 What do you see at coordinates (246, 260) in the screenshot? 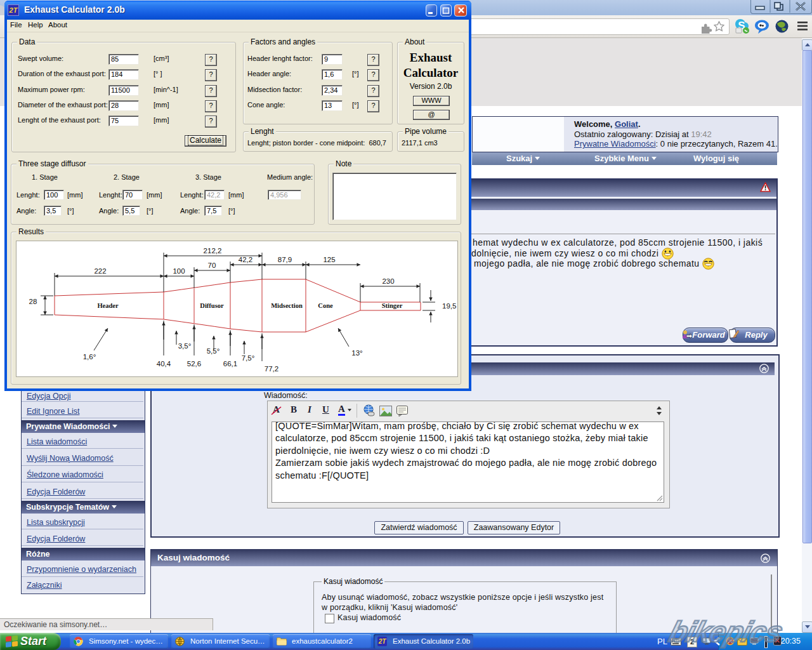
I see `svg-text: 42,2` at bounding box center [246, 260].